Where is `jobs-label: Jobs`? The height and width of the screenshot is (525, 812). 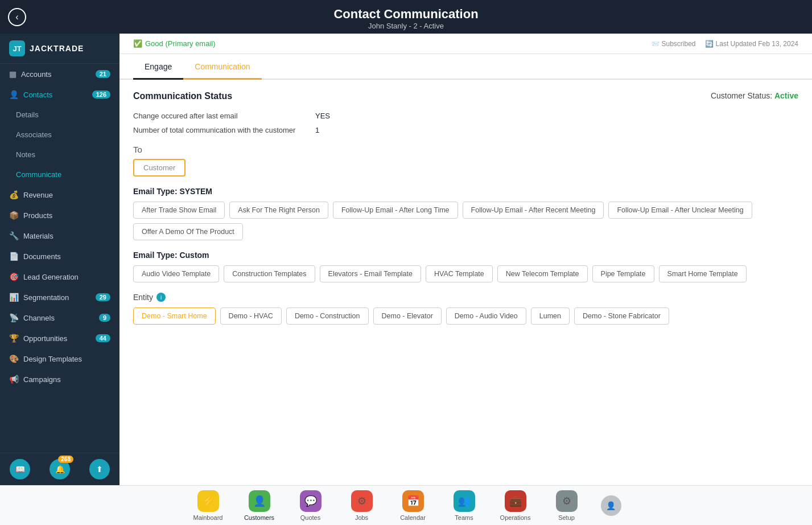 jobs-label: Jobs is located at coordinates (362, 518).